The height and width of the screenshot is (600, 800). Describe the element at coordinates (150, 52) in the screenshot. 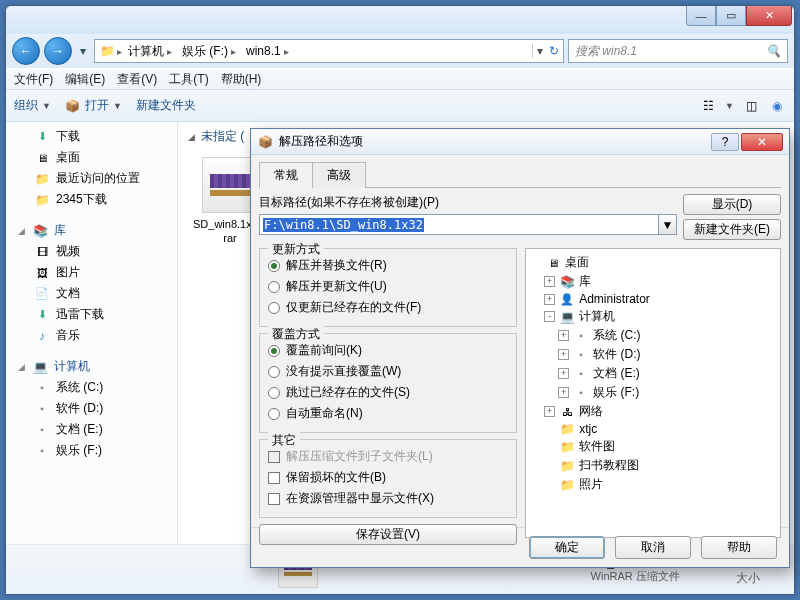

I see `breadcrumb: 计算机▸` at that location.